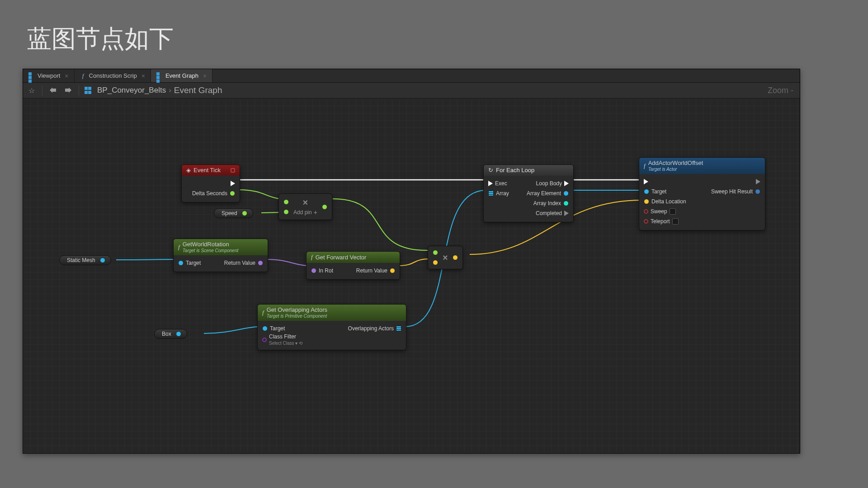  What do you see at coordinates (445, 258) in the screenshot?
I see `node-multiply-2: ×` at bounding box center [445, 258].